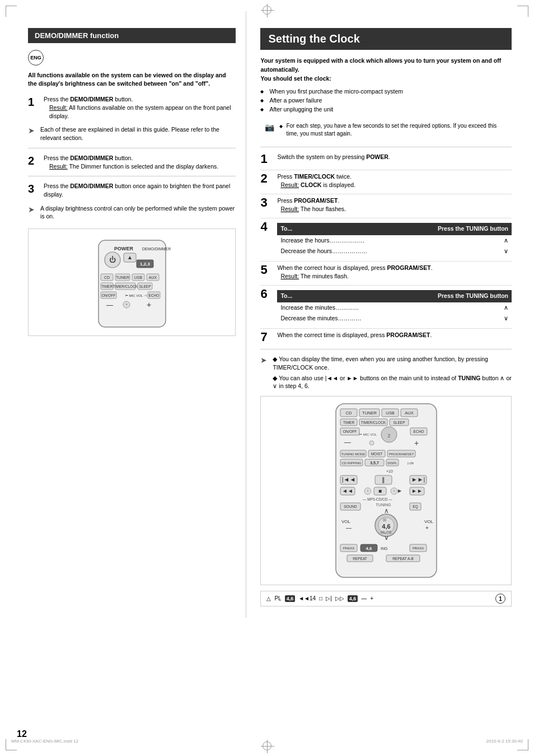  Describe the element at coordinates (58, 108) in the screenshot. I see `left-step-1-result-label: Result:` at that location.